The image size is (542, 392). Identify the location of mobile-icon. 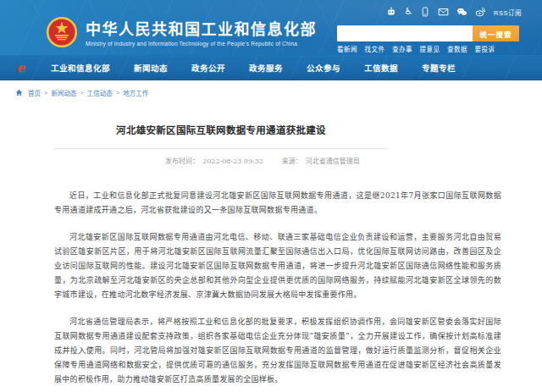
(425, 12).